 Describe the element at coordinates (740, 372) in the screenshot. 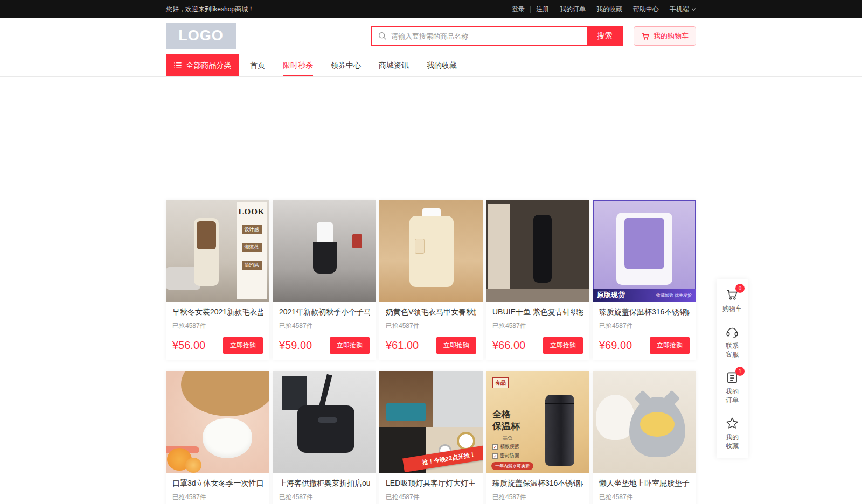

I see `orders-count-badge: 1` at that location.